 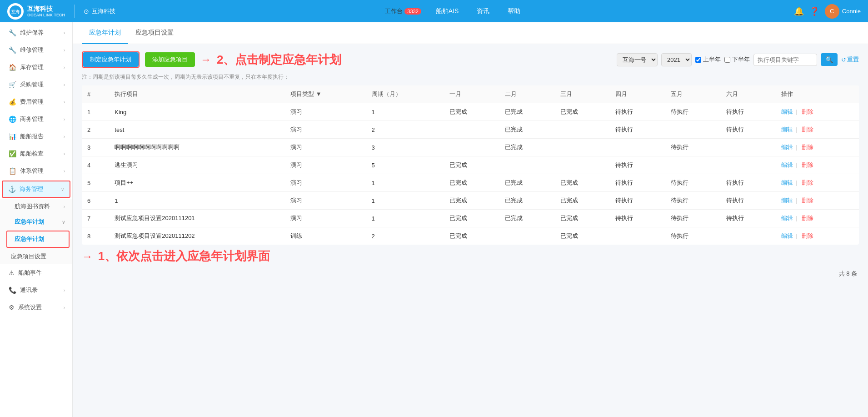 I want to click on col-mar: 三月, so click(x=583, y=95).